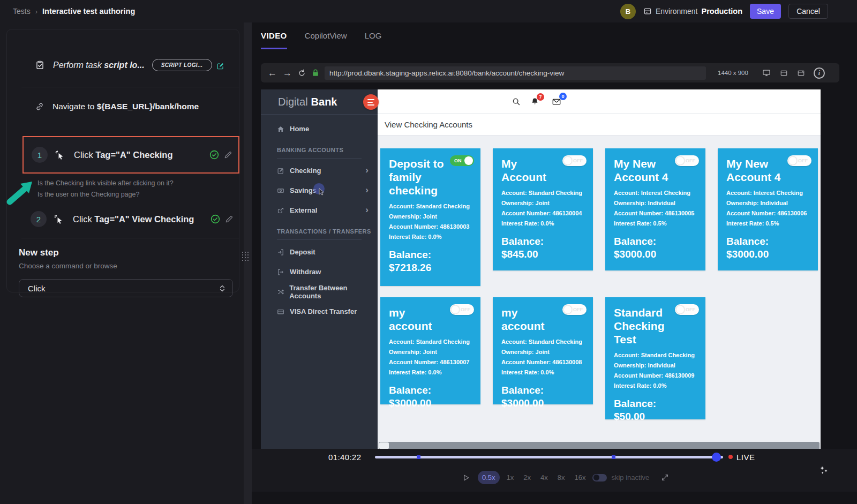 The image size is (857, 504). Describe the element at coordinates (717, 457) in the screenshot. I see `timeline-handle` at that location.